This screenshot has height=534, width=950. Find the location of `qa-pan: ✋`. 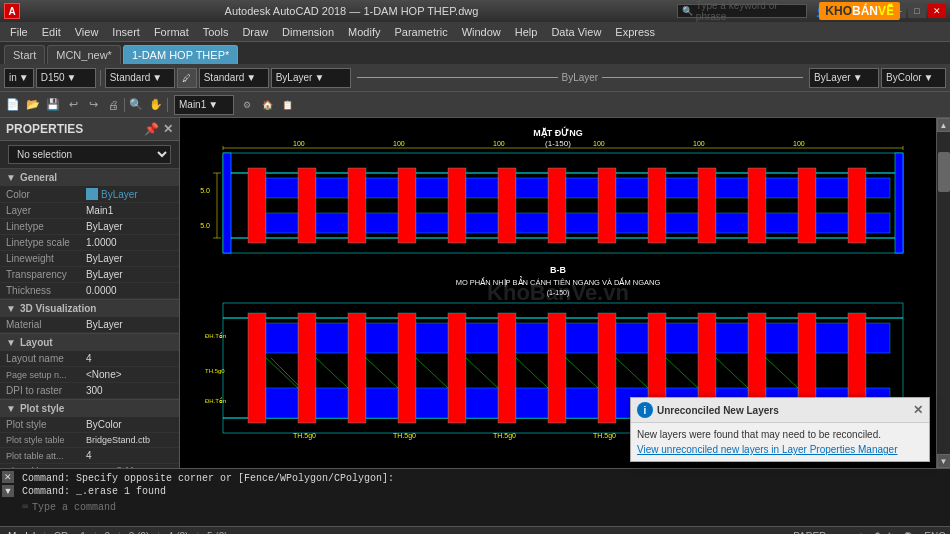

qa-pan: ✋ is located at coordinates (156, 105).